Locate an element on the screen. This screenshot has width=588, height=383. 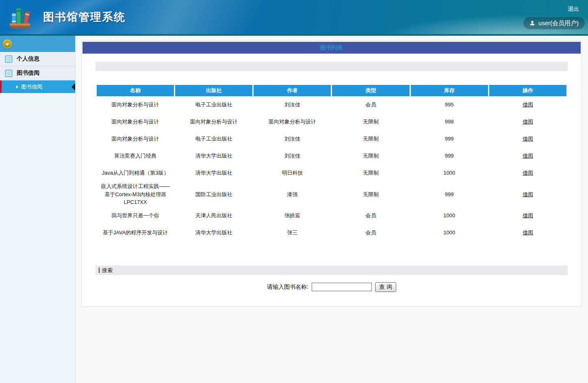
table-header-cell: 库存 is located at coordinates (449, 91).